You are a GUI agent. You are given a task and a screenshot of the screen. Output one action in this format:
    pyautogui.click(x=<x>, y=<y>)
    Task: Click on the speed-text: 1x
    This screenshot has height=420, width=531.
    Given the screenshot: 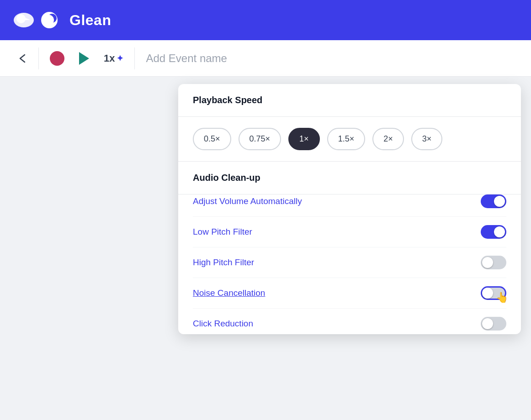 What is the action you would take?
    pyautogui.click(x=109, y=58)
    